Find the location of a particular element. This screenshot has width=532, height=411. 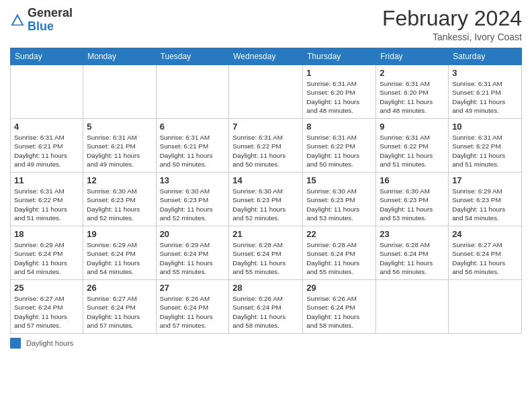

calendar-cell: 4Sunrise: 6:31 AM Sunset: 6:21 PM Daylig… is located at coordinates (47, 146).